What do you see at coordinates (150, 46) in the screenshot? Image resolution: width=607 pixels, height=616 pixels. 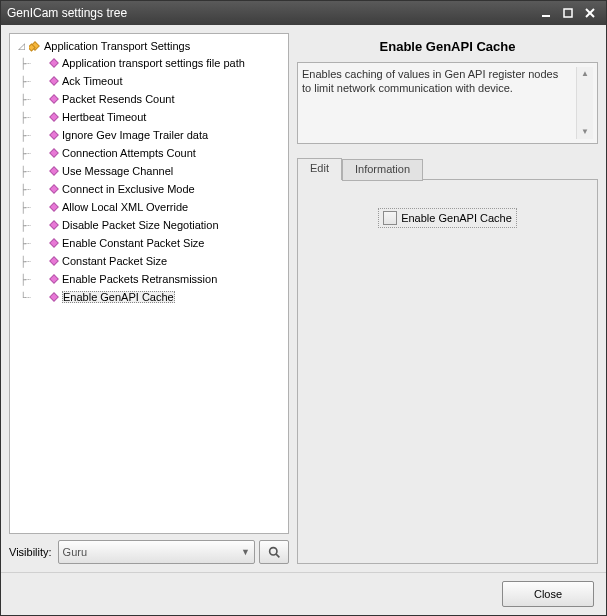 I see `tree-root-node: ◿ Application Transport Settings` at bounding box center [150, 46].